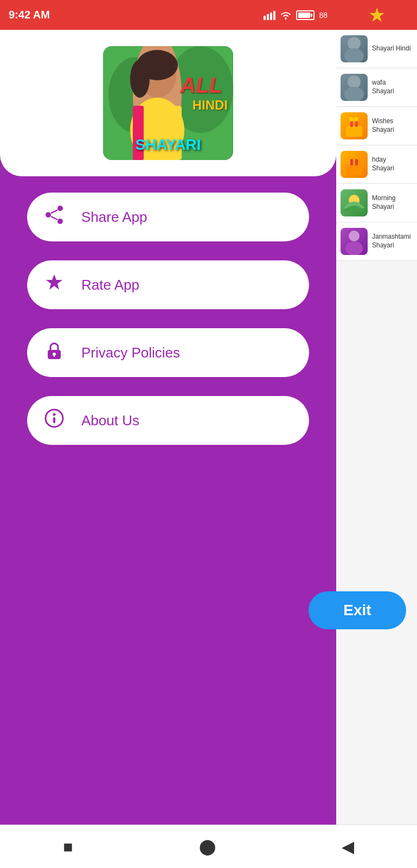 Image resolution: width=417 pixels, height=868 pixels. What do you see at coordinates (54, 420) in the screenshot?
I see `info-icon` at bounding box center [54, 420].